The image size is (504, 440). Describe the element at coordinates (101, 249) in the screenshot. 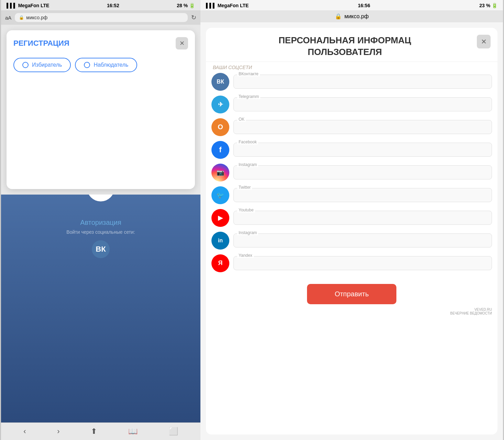

I see `vk-auth-button: ВК` at that location.